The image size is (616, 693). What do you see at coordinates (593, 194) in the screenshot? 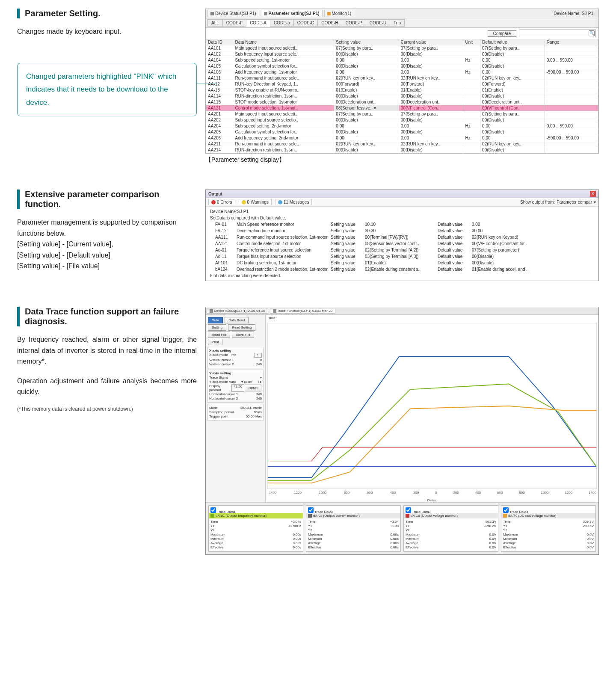
I see `close-icon: ×` at bounding box center [593, 194].